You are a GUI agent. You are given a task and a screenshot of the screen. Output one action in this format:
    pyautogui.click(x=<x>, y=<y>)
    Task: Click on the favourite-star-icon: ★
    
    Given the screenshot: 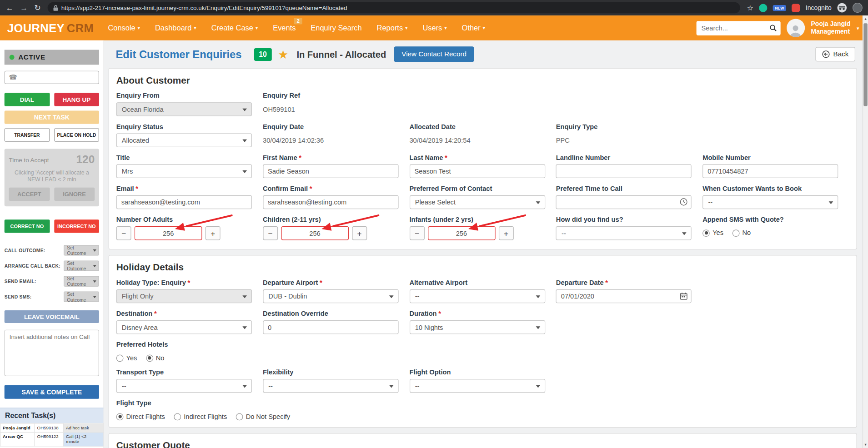 What is the action you would take?
    pyautogui.click(x=283, y=55)
    